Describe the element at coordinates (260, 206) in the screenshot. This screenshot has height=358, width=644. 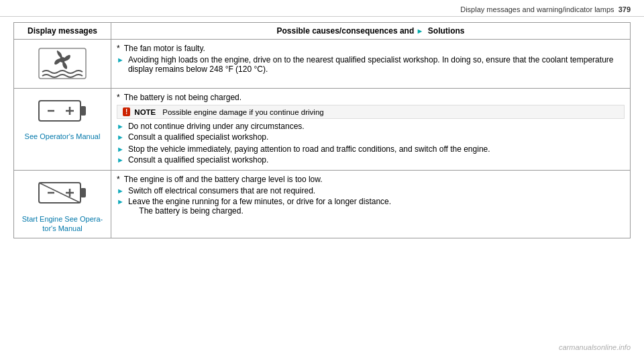
I see `item-text: Leave the engine running for a few minut…` at that location.